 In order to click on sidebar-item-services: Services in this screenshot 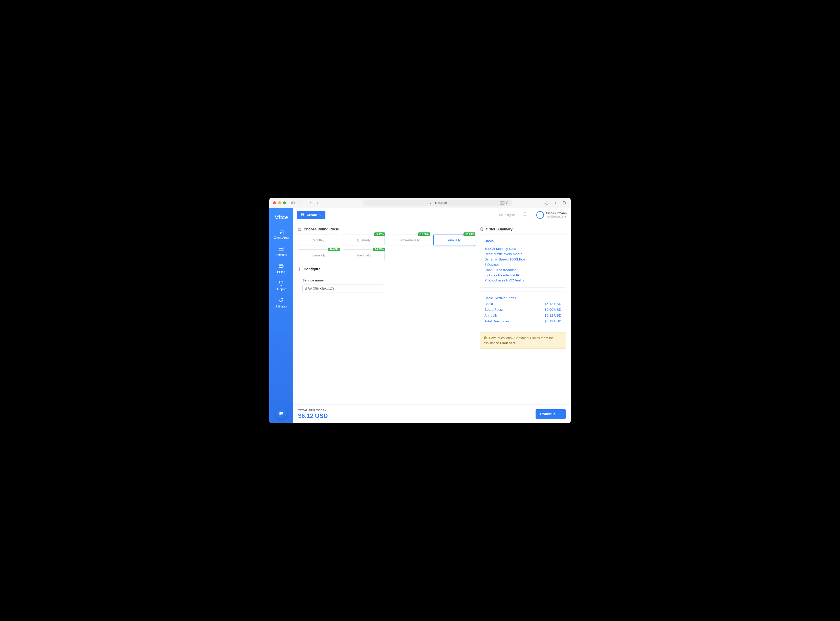, I will do `click(281, 252)`.